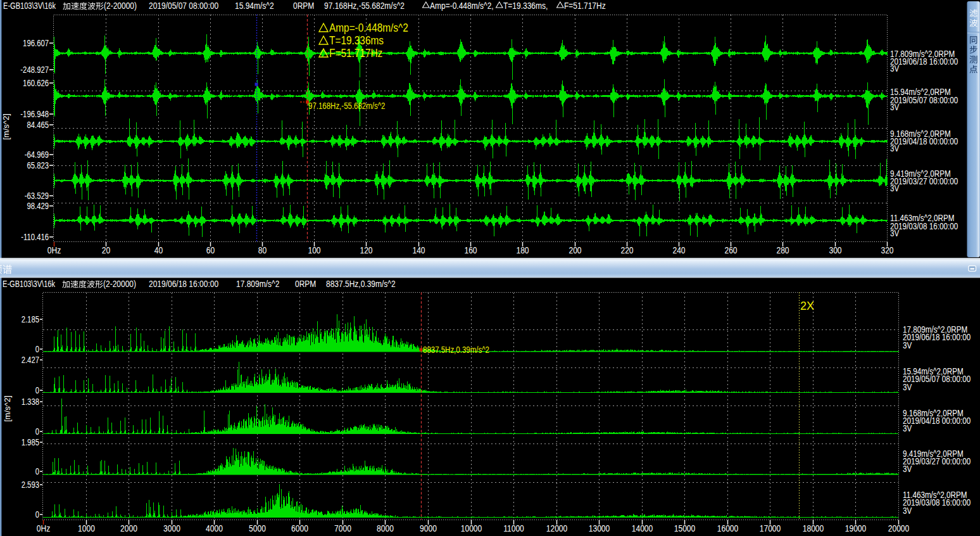  What do you see at coordinates (770, 528) in the screenshot?
I see `svg-text: 17000` at bounding box center [770, 528].